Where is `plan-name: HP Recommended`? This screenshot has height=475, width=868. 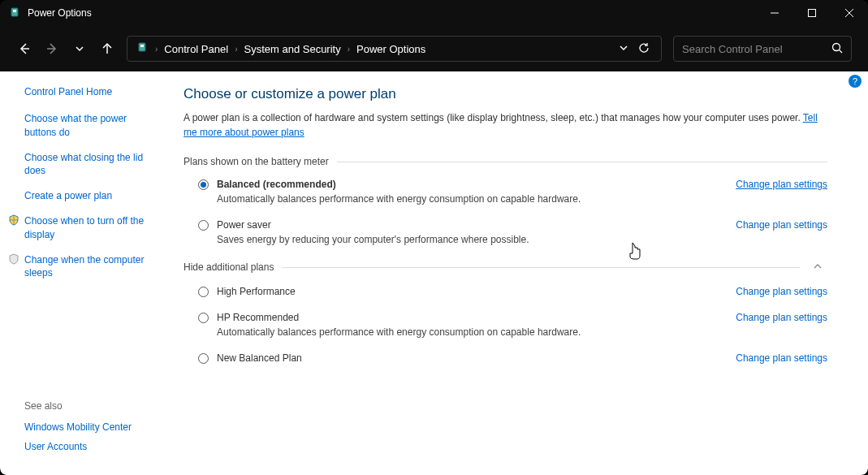 plan-name: HP Recommended is located at coordinates (473, 317).